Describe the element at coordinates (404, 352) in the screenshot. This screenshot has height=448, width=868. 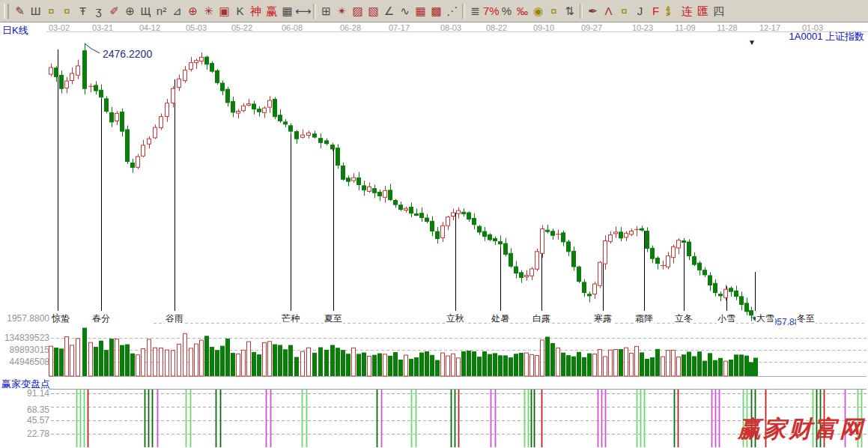
I see `volume-series` at that location.